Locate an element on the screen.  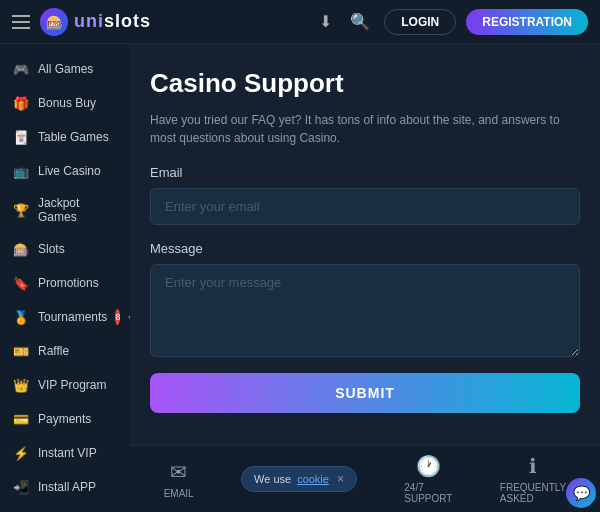
vip-program-icon: 👑 is located at coordinates (21, 385).